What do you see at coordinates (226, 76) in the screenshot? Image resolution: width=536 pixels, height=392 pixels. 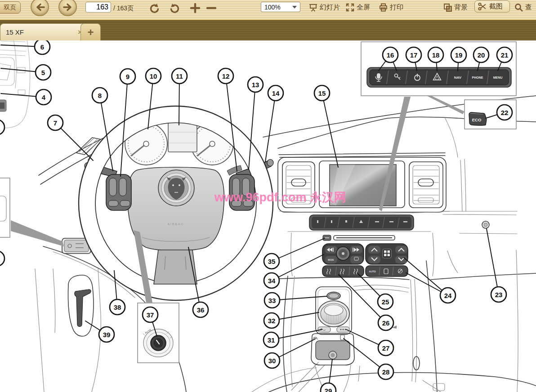 I see `svg-text: 12` at bounding box center [226, 76].